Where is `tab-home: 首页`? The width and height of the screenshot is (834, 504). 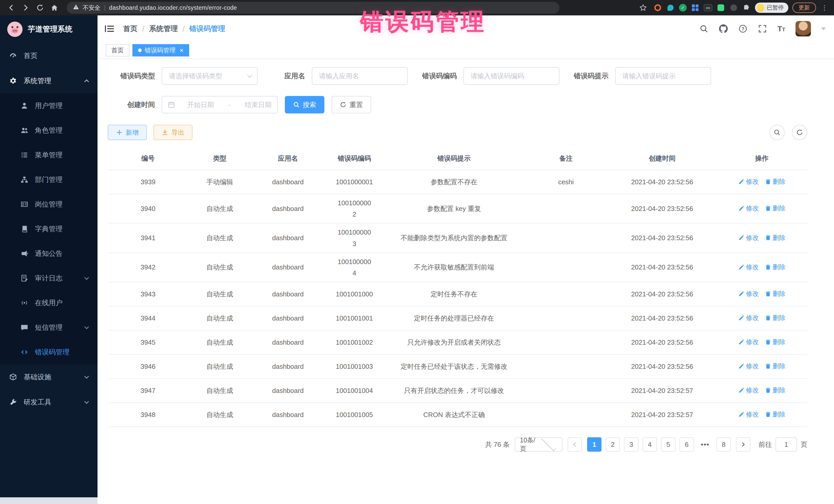 tab-home: 首页 is located at coordinates (117, 50).